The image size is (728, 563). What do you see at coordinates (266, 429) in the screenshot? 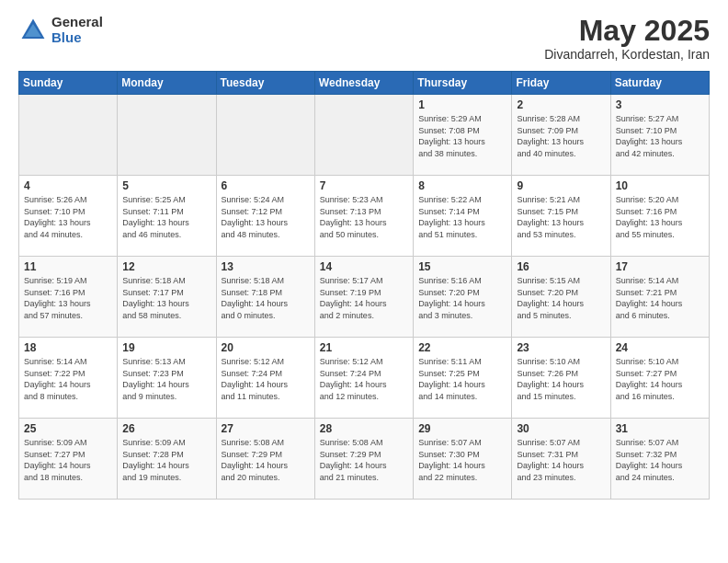
I see `day-number: 27` at bounding box center [266, 429].